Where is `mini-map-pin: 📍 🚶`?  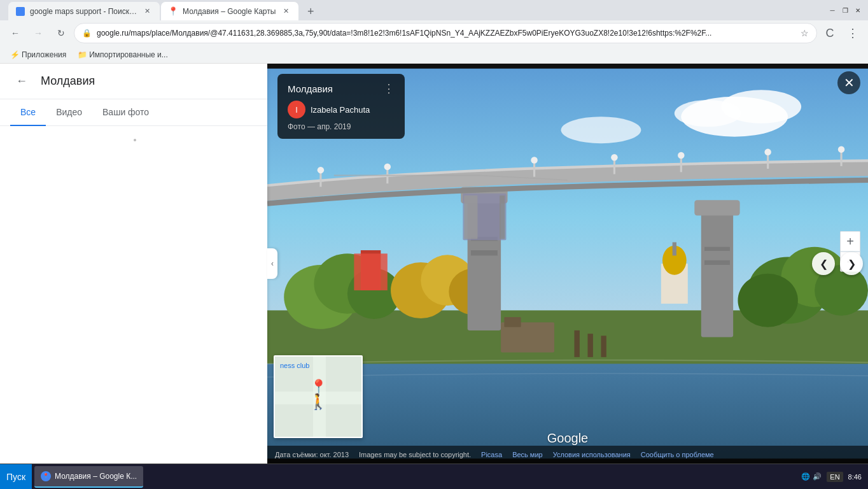 mini-map-pin: 📍 🚶 is located at coordinates (318, 395).